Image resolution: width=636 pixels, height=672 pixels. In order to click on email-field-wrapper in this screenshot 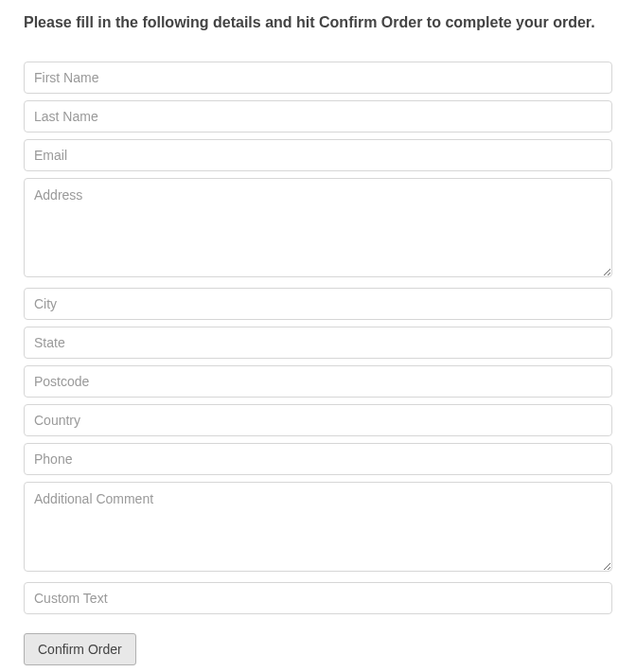, I will do `click(318, 155)`.